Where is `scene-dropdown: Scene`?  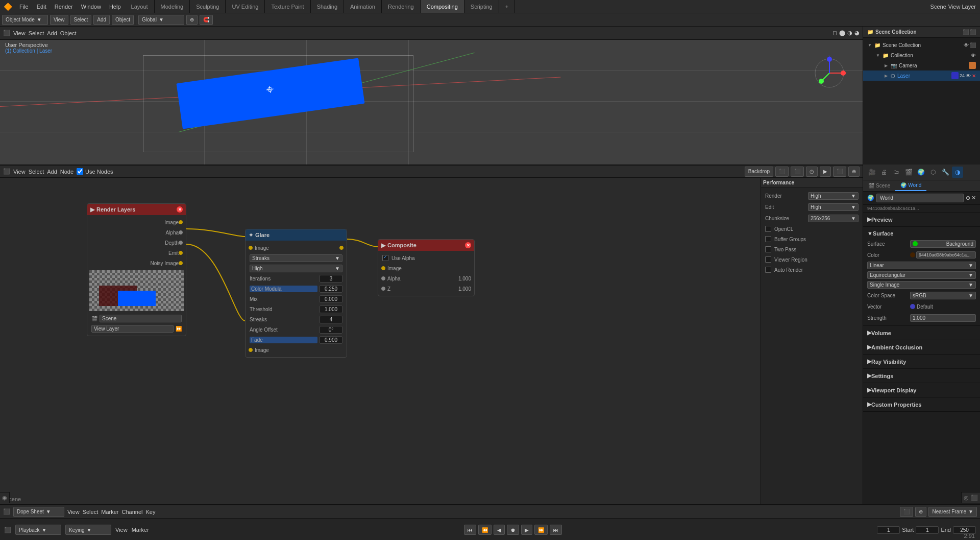 scene-dropdown: Scene is located at coordinates (141, 319).